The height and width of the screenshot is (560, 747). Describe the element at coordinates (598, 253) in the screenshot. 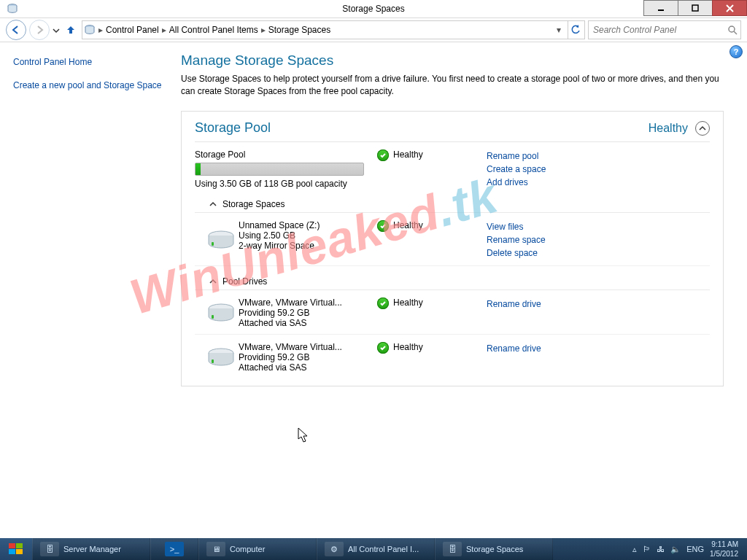

I see `delete-space-link: Delete space` at that location.